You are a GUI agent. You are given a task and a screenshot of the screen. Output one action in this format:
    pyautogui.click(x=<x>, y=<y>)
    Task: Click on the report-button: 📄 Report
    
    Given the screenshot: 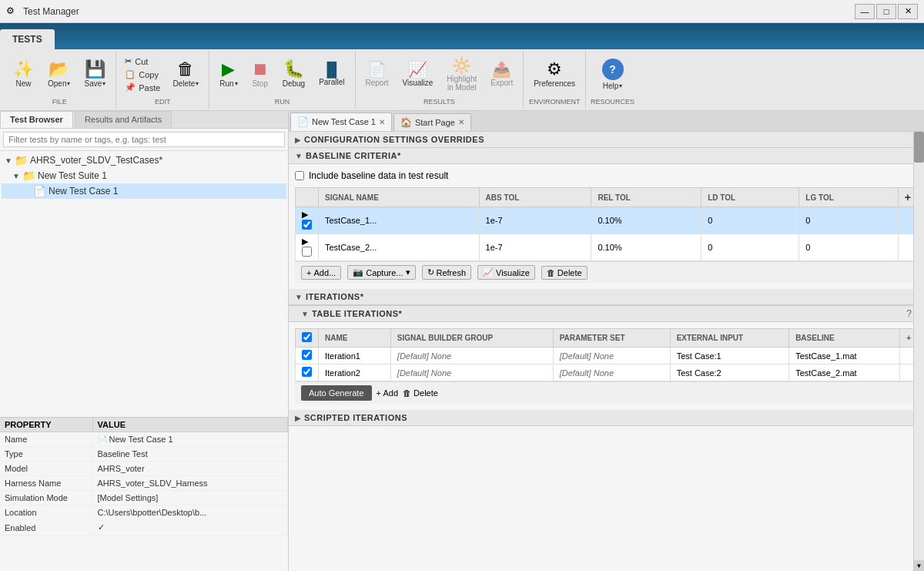 What is the action you would take?
    pyautogui.click(x=377, y=75)
    